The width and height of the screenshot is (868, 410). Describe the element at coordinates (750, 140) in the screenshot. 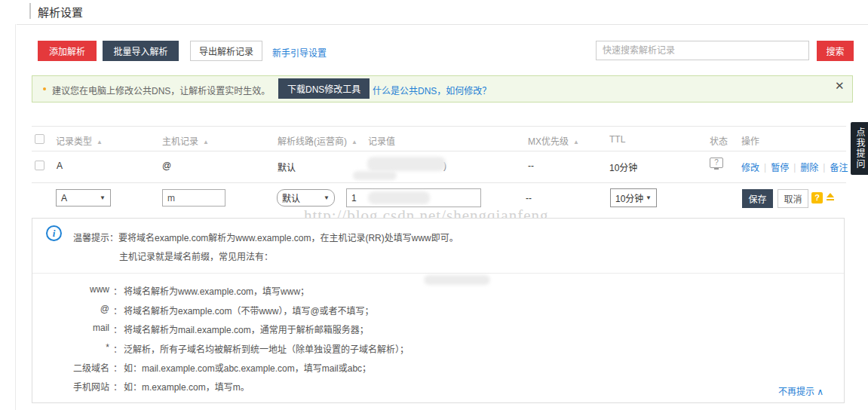

I see `column-header-action: 操作` at that location.